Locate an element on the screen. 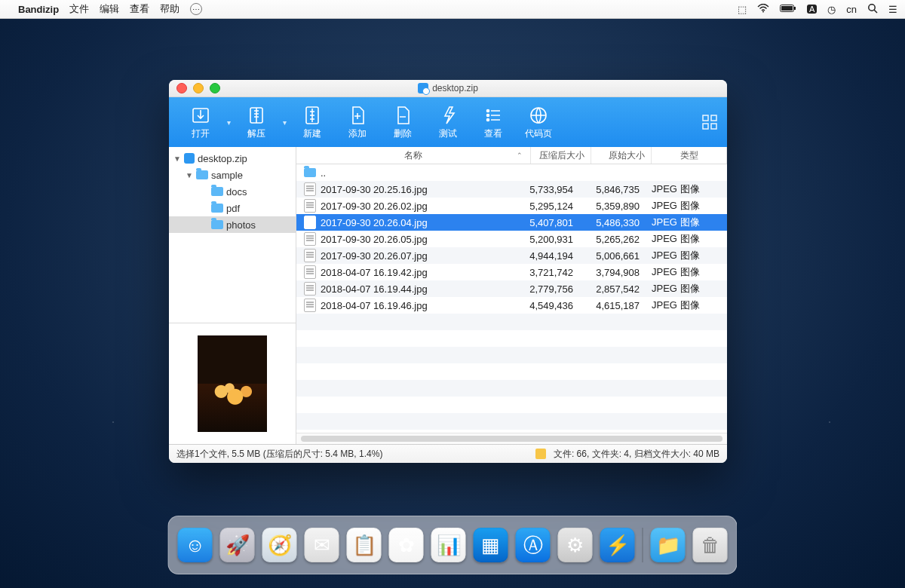  tree-node-label: sample is located at coordinates (227, 175).